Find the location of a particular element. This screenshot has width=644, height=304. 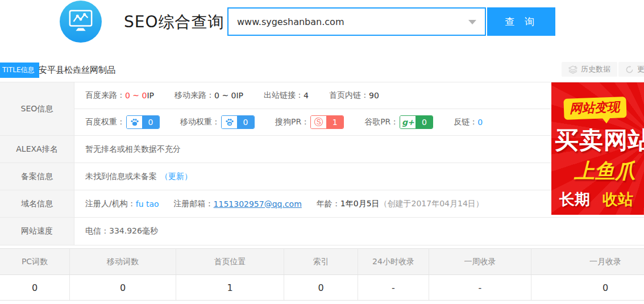

google-pr-value: 0 is located at coordinates (424, 122).